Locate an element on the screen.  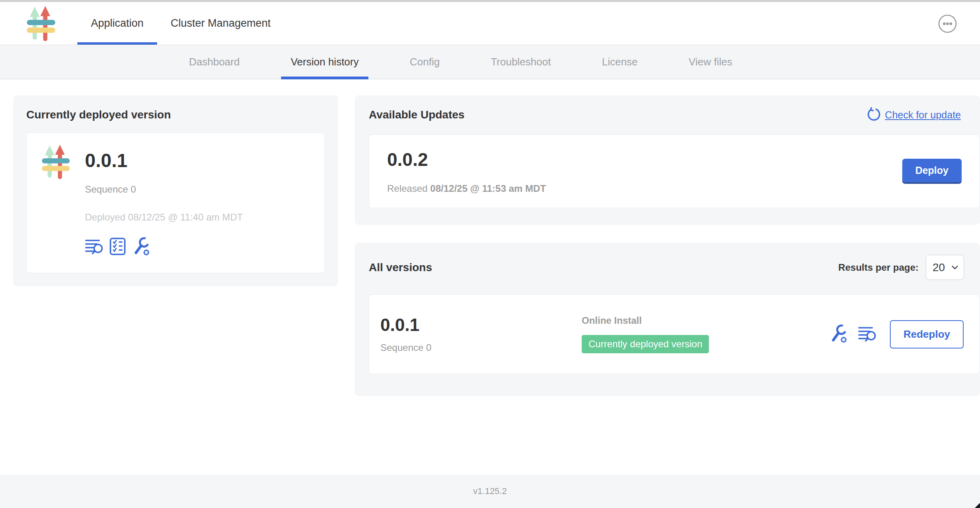
mouse-cursor is located at coordinates (978, 506).